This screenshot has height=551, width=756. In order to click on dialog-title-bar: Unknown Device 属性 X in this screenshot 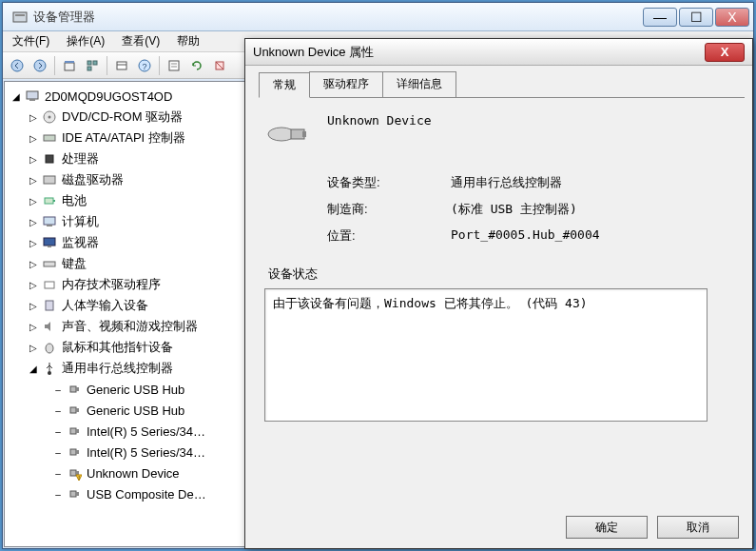, I will do `click(498, 52)`.